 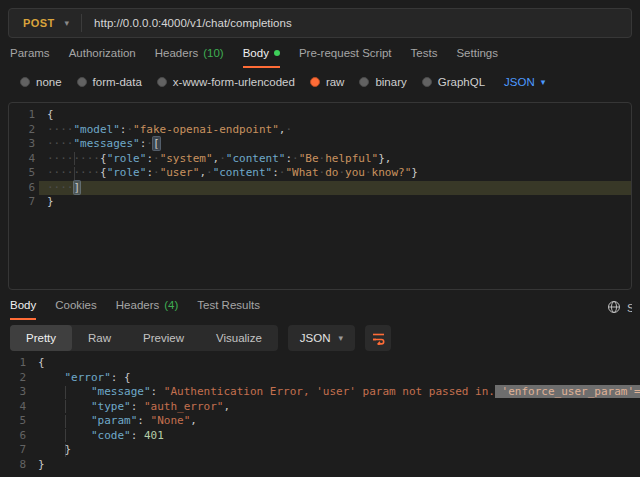 What do you see at coordinates (24, 144) in the screenshot?
I see `line-number: 3` at bounding box center [24, 144].